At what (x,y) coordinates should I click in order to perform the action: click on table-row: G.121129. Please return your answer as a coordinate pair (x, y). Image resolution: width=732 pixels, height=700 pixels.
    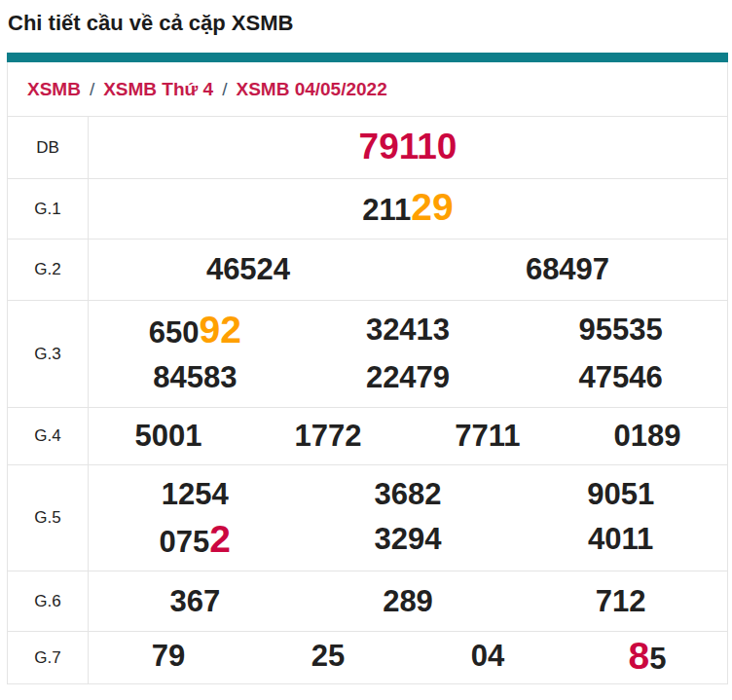
    Looking at the image, I should click on (368, 209).